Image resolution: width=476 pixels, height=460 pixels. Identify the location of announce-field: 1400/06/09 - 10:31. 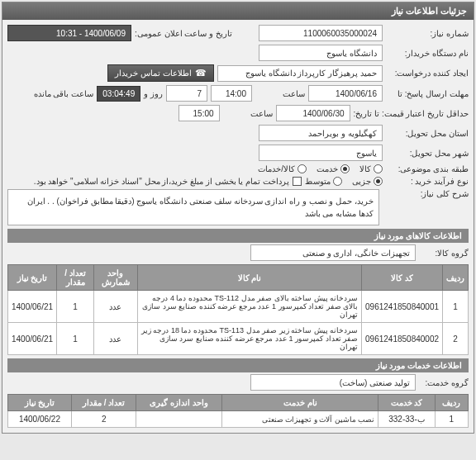
(69, 33).